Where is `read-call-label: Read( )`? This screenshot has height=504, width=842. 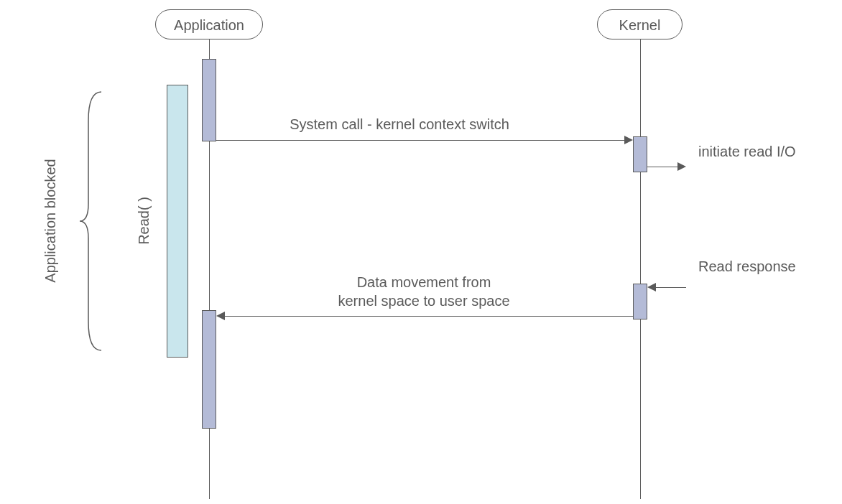
read-call-label: Read( ) is located at coordinates (144, 221).